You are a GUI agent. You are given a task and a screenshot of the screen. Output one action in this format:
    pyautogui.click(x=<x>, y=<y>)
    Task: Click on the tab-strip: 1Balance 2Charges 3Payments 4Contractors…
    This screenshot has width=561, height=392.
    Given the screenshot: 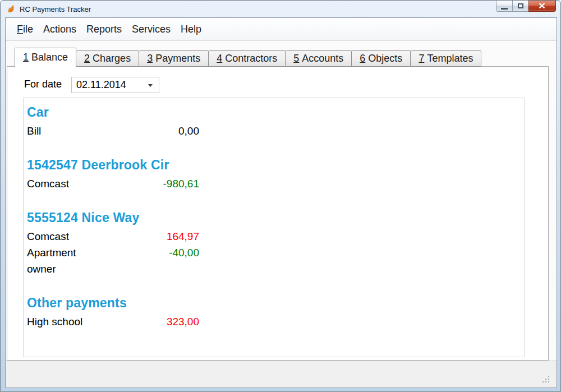 What is the action you would take?
    pyautogui.click(x=248, y=57)
    